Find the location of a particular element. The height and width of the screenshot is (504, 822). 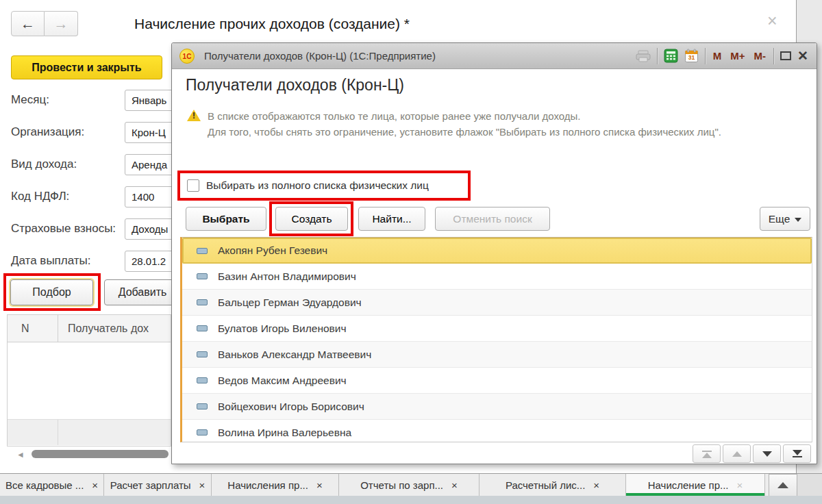

tab-label: Отчеты по зарп... is located at coordinates (401, 485).